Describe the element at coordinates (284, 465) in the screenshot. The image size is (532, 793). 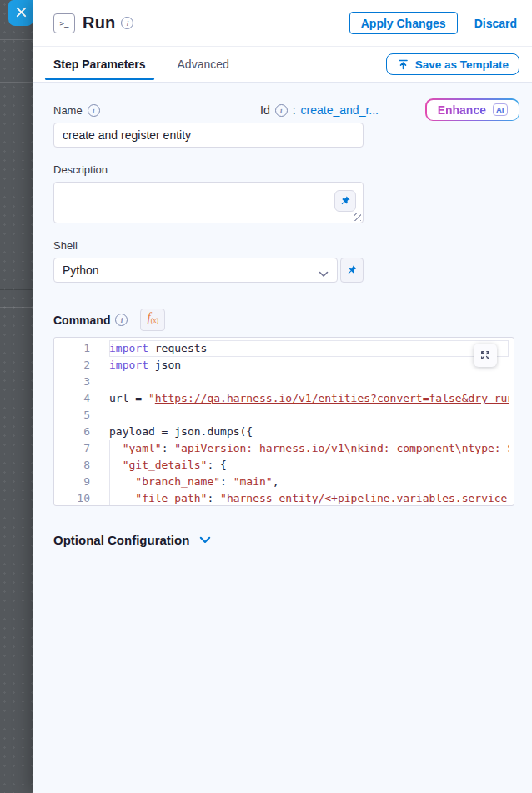
I see `code-line-8: 8 "git_details": {` at that location.